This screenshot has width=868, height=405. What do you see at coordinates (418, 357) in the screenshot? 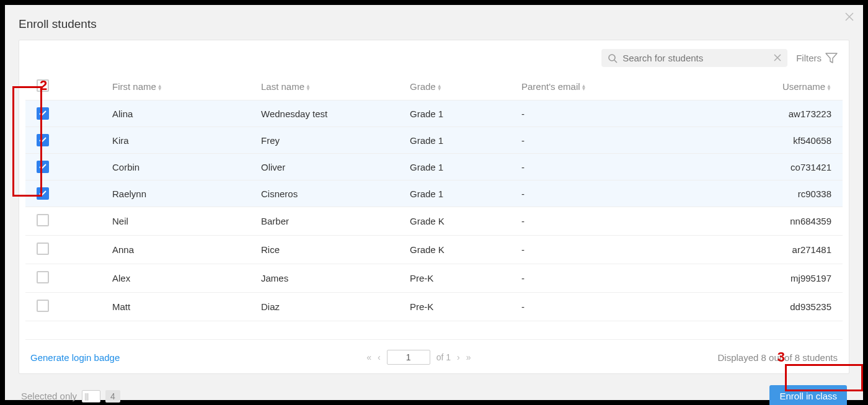
I see `pagination: « ‹ of 1 › »` at bounding box center [418, 357].